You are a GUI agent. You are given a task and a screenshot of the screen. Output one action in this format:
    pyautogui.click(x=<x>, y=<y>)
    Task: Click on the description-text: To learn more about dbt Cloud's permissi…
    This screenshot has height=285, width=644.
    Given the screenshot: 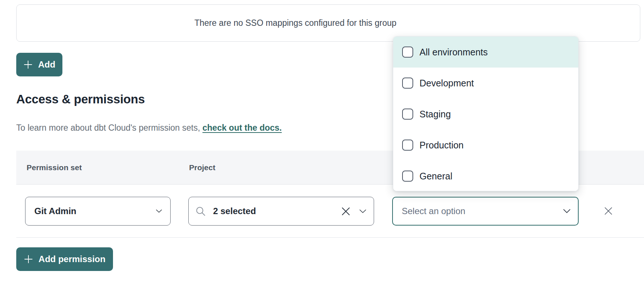 What is the action you would take?
    pyautogui.click(x=109, y=128)
    